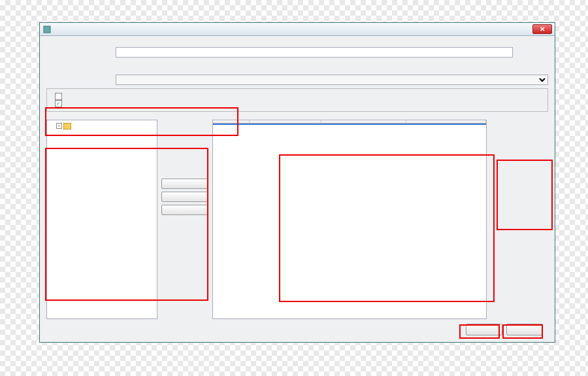 Image resolution: width=588 pixels, height=376 pixels. Describe the element at coordinates (364, 122) in the screenshot. I see `col-format` at that location.